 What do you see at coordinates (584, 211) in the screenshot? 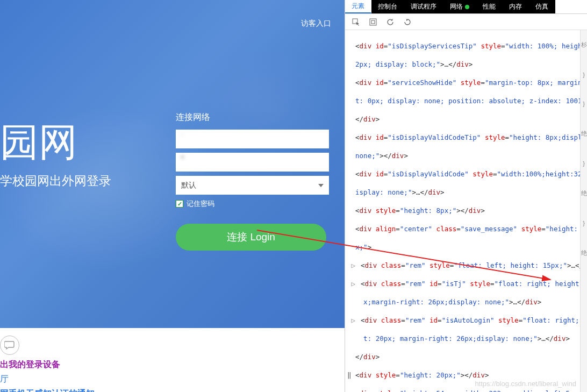
I see `styles-sidebar-collapsed: 杉 }}绝}绝}绝` at bounding box center [584, 211].